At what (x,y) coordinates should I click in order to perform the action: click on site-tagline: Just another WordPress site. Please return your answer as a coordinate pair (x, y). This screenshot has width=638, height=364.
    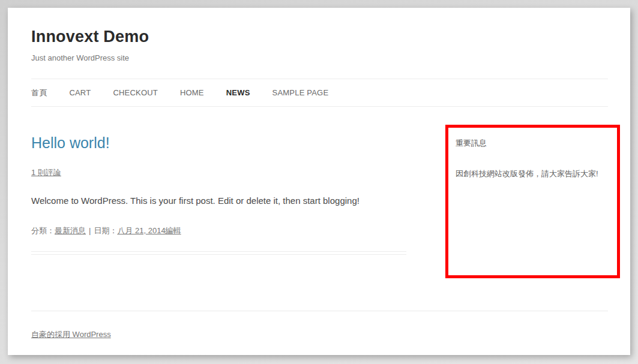
    Looking at the image, I should click on (80, 58).